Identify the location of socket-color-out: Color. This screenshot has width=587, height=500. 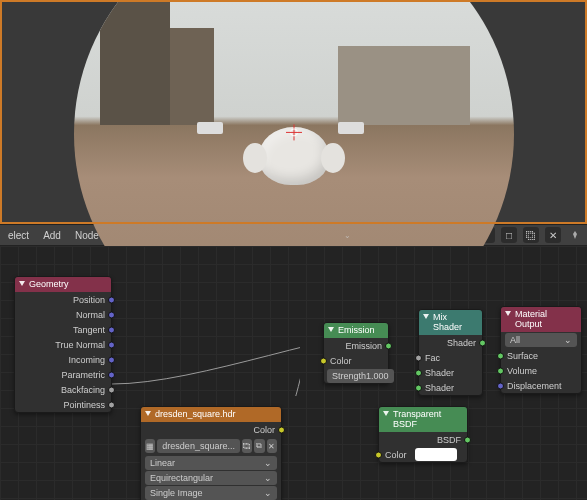
(211, 430).